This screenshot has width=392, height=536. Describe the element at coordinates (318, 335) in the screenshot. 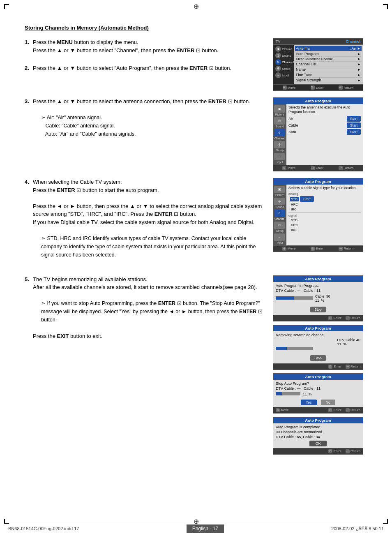

I see `prog-text-2a: Removing scrambled channel.` at that location.